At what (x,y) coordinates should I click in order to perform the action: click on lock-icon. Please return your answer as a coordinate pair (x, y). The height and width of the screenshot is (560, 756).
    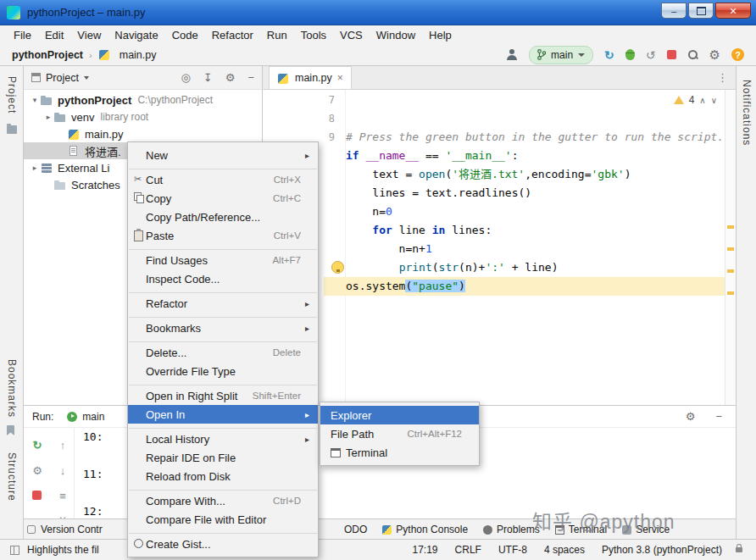
    Looking at the image, I should click on (739, 550).